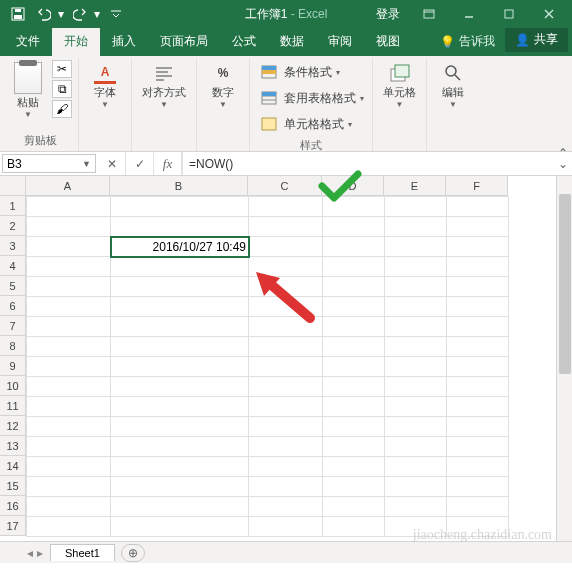 This screenshot has height=573, width=572. Describe the element at coordinates (13, 186) in the screenshot. I see `select-all-corner` at that location.